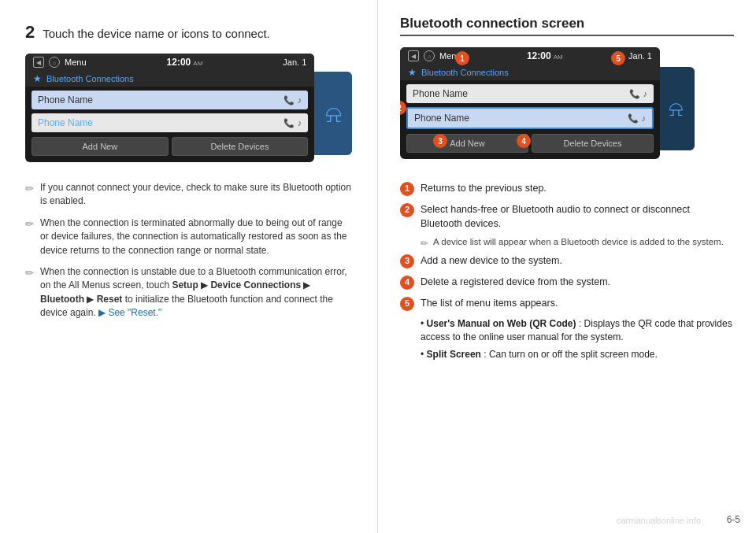 The height and width of the screenshot is (533, 756). What do you see at coordinates (413, 72) in the screenshot?
I see `right-bt-icon: ★` at bounding box center [413, 72].